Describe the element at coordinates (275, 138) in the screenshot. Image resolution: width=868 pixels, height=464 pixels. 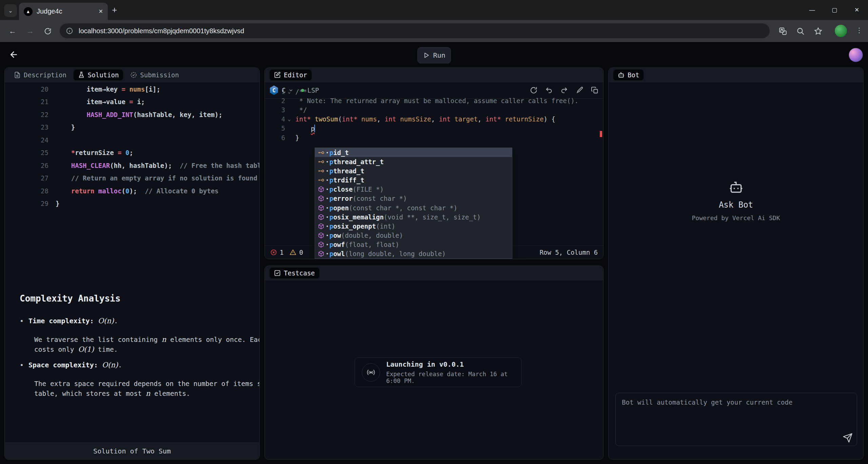
I see `line-number: 6` at that location.